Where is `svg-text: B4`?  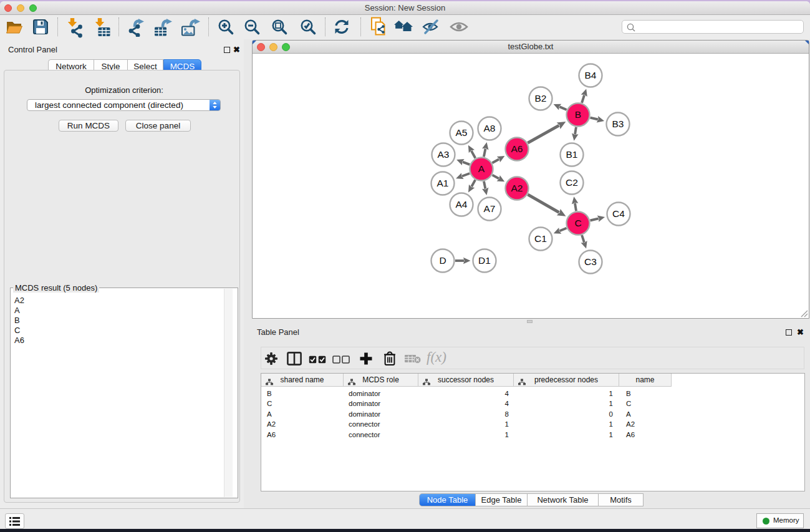
svg-text: B4 is located at coordinates (591, 75).